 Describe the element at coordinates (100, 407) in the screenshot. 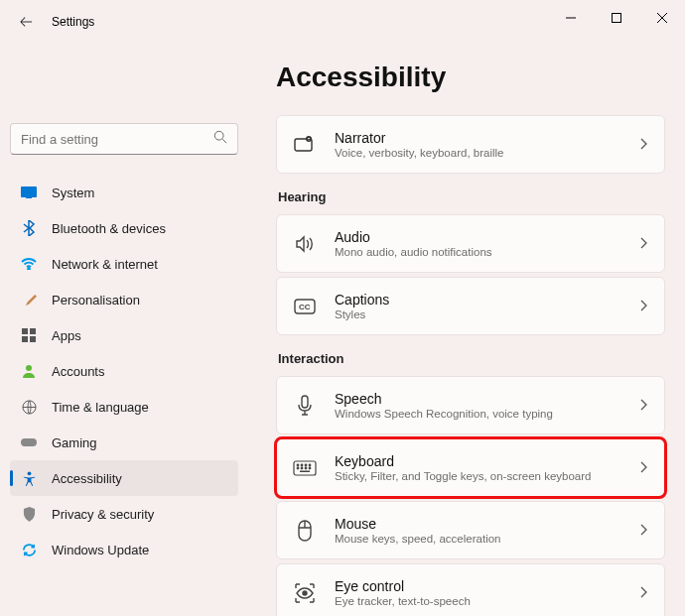

I see `nav-item-label: Time & language` at that location.